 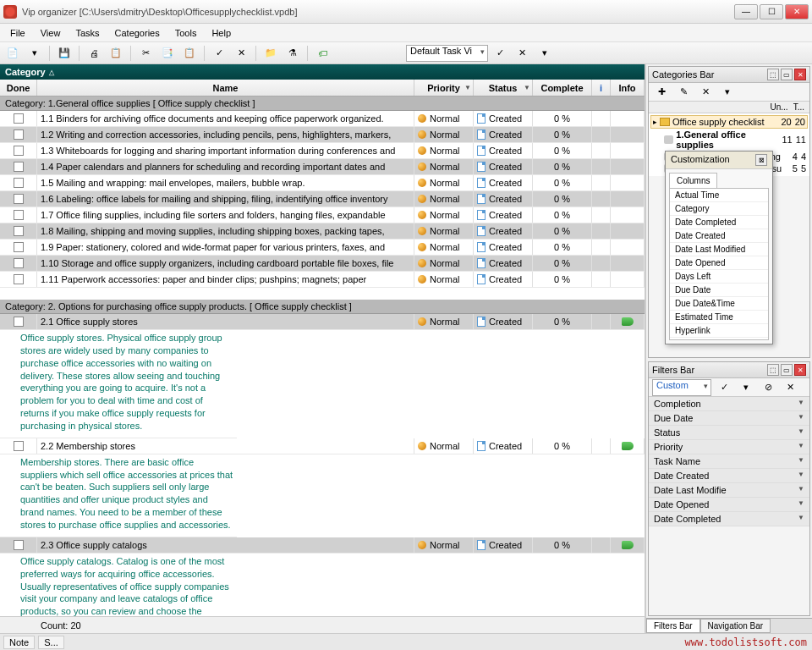 What do you see at coordinates (601, 88) in the screenshot?
I see `col-i: i` at bounding box center [601, 88].